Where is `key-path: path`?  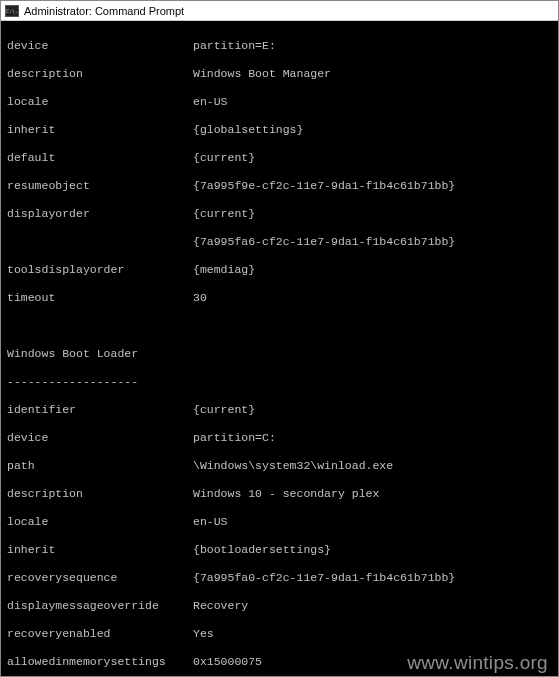
key-path: path is located at coordinates (100, 466).